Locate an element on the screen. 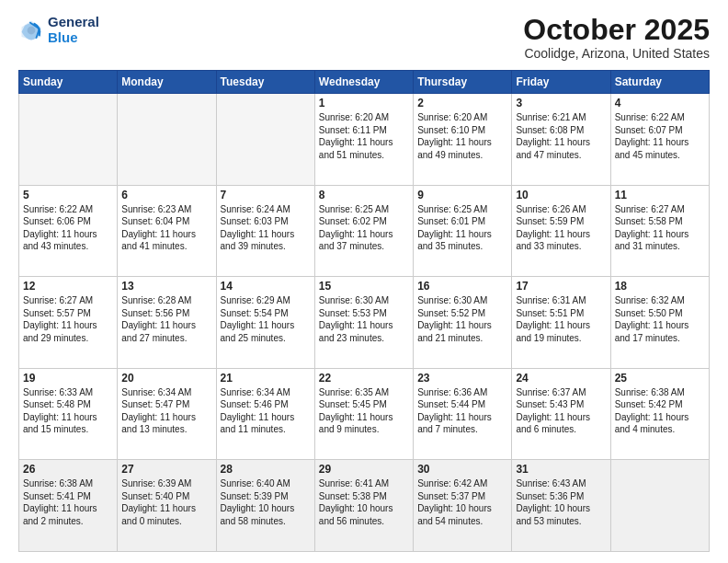  calendar-cell: 22Sunrise: 6:35 AM Sunset: 5:45 PM Dayli… is located at coordinates (364, 414).